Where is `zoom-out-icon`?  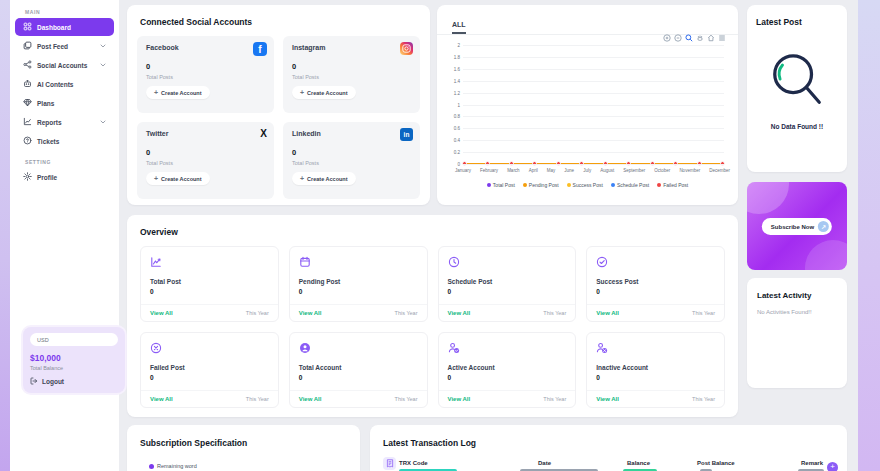 zoom-out-icon is located at coordinates (678, 38).